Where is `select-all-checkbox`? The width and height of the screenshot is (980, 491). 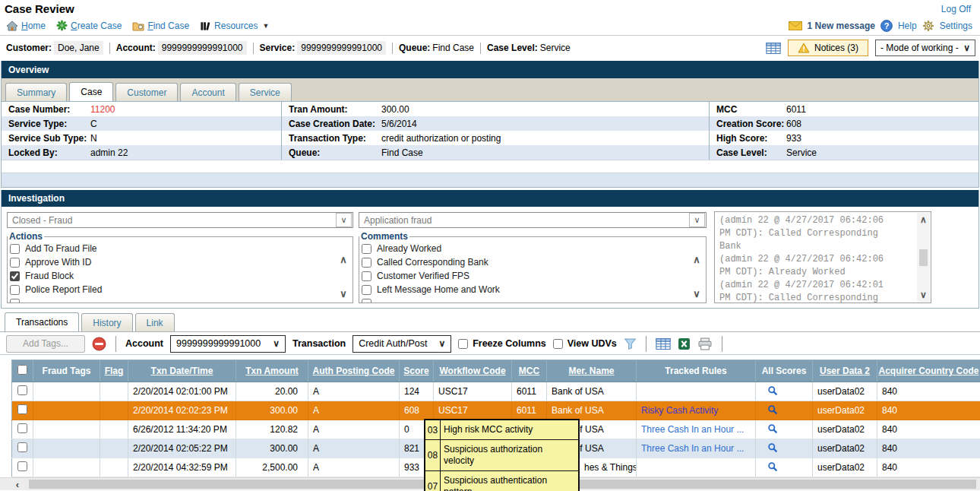
select-all-checkbox is located at coordinates (23, 369).